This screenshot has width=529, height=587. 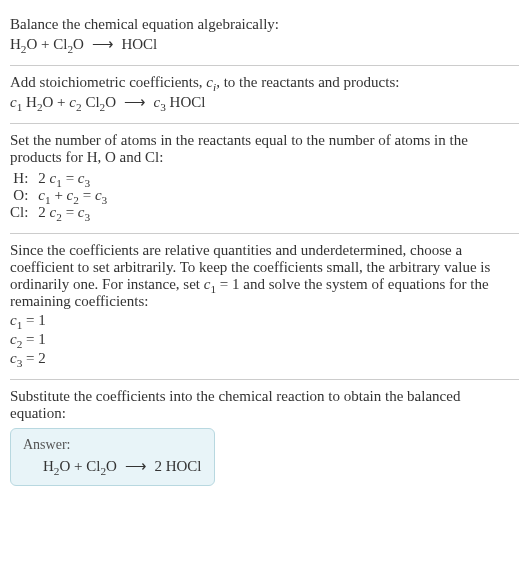 I want to click on table-row: Cl: 2 c2 = c3, so click(x=62, y=212).